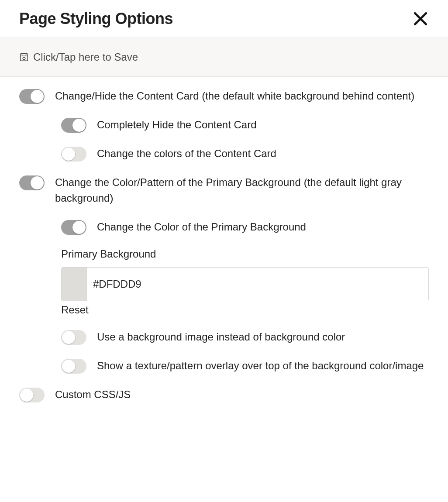  I want to click on option-hide-card: Completely Hide the Content Card, so click(245, 125).